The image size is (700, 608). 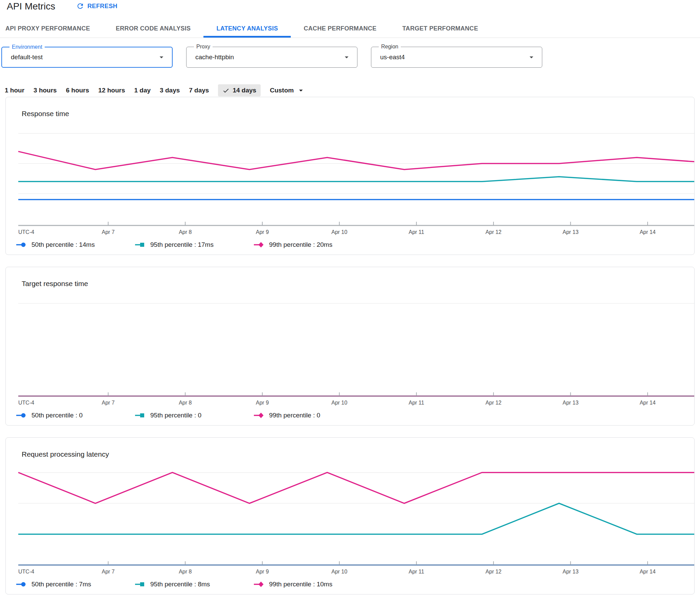 I want to click on tab-target-performance: TARGET PERFORMANCE, so click(x=440, y=29).